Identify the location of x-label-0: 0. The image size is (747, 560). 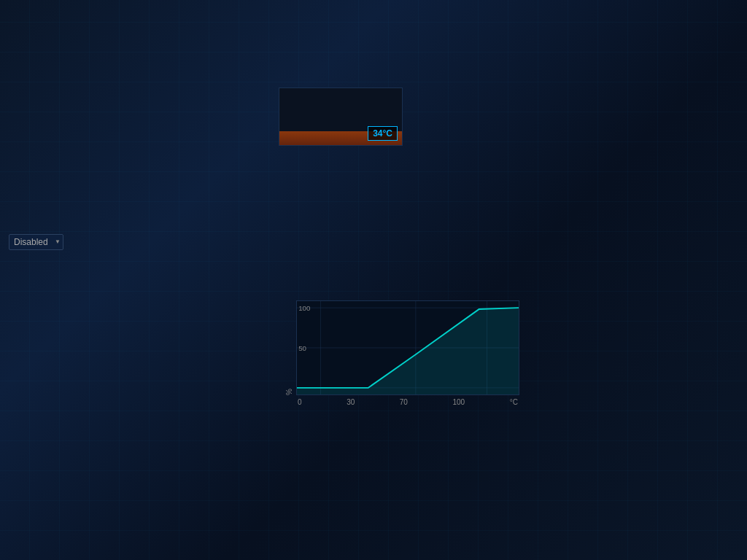
(300, 402).